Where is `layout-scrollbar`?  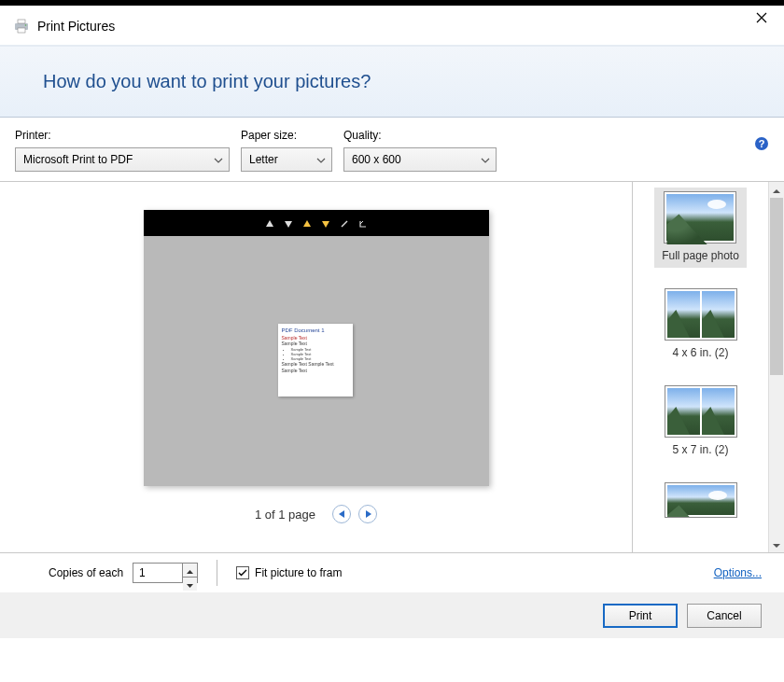
layout-scrollbar is located at coordinates (777, 368).